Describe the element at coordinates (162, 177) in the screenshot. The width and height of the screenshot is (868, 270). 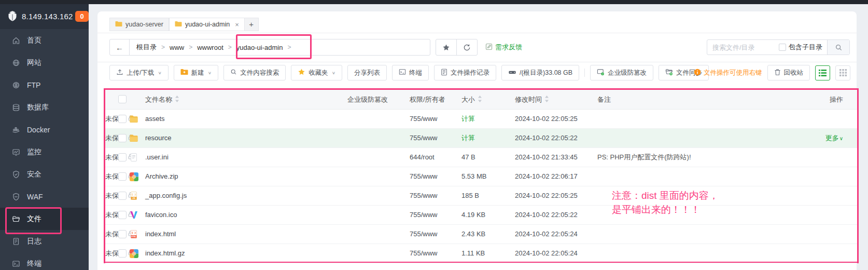
I see `file-name: Archive.zip` at that location.